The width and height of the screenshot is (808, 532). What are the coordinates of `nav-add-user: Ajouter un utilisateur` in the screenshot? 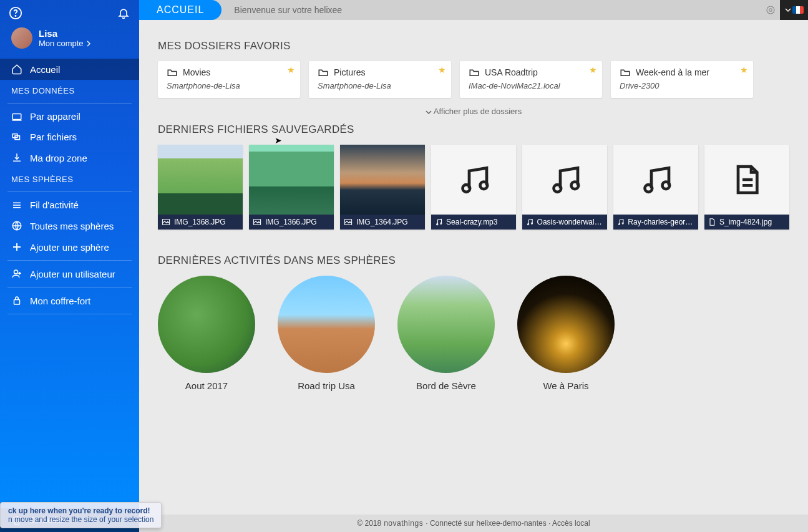 It's located at (70, 274).